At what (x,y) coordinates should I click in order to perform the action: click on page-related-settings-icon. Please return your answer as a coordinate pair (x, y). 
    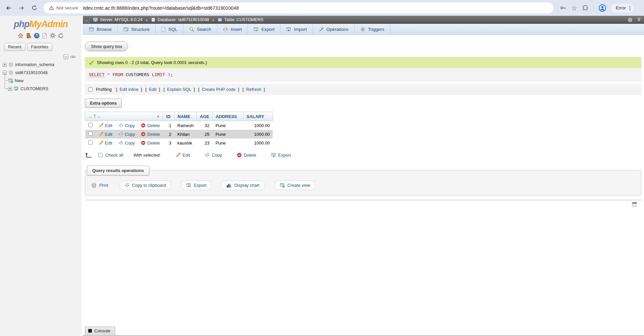
    Looking at the image, I should click on (635, 205).